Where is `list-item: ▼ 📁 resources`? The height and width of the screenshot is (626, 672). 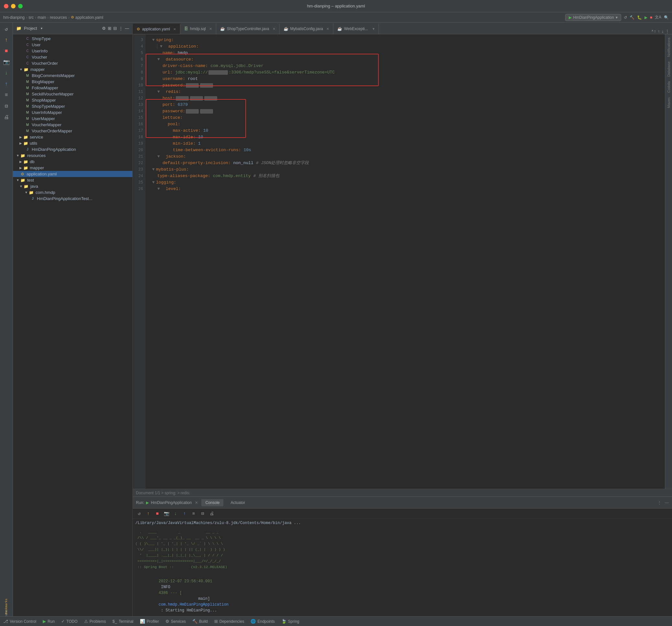 list-item: ▼ 📁 resources is located at coordinates (73, 155).